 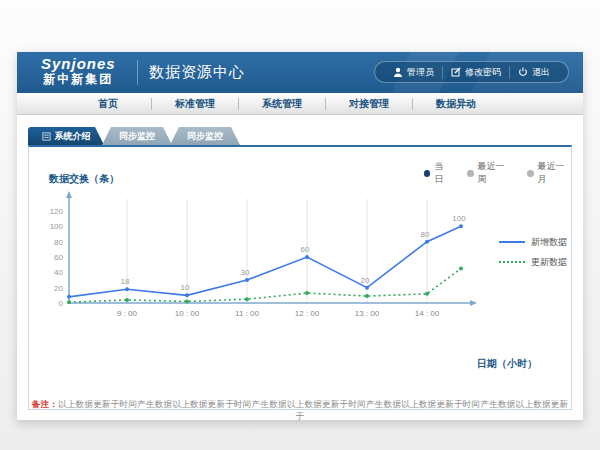 I want to click on legend-line-dotted-icon, so click(x=512, y=262).